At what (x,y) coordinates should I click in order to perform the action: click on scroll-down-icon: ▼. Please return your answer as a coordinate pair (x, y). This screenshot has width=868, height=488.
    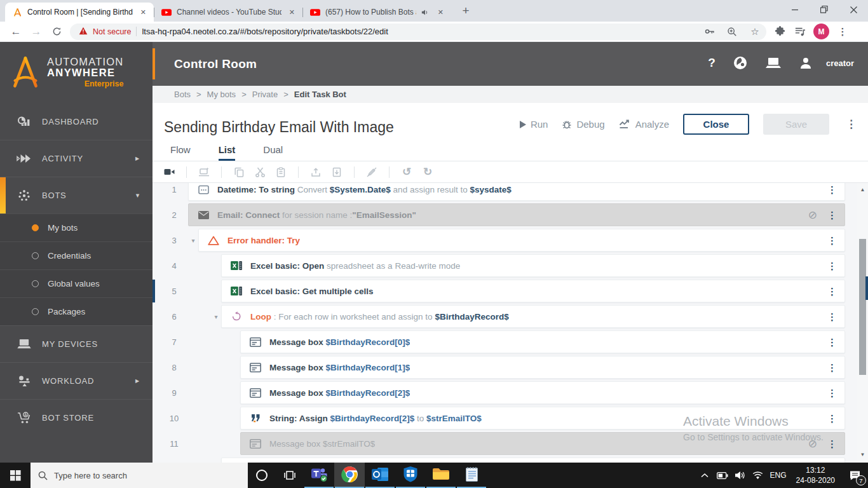
    Looking at the image, I should click on (863, 455).